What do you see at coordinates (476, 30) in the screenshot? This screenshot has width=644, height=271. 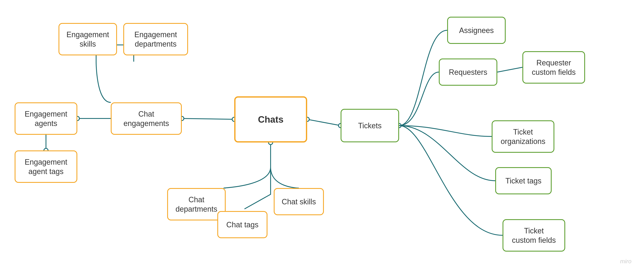 I see `node-assignees: Assignees` at bounding box center [476, 30].